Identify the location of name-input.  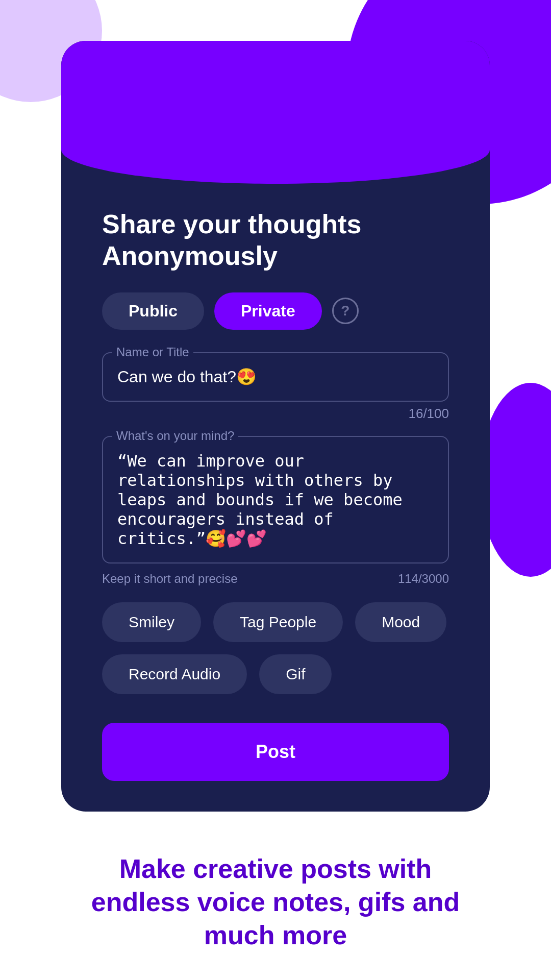
(276, 377).